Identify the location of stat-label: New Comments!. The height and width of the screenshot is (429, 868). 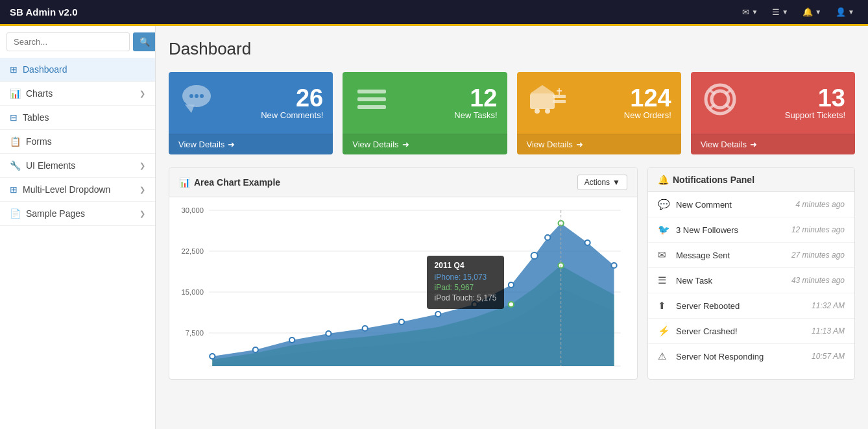
(292, 116).